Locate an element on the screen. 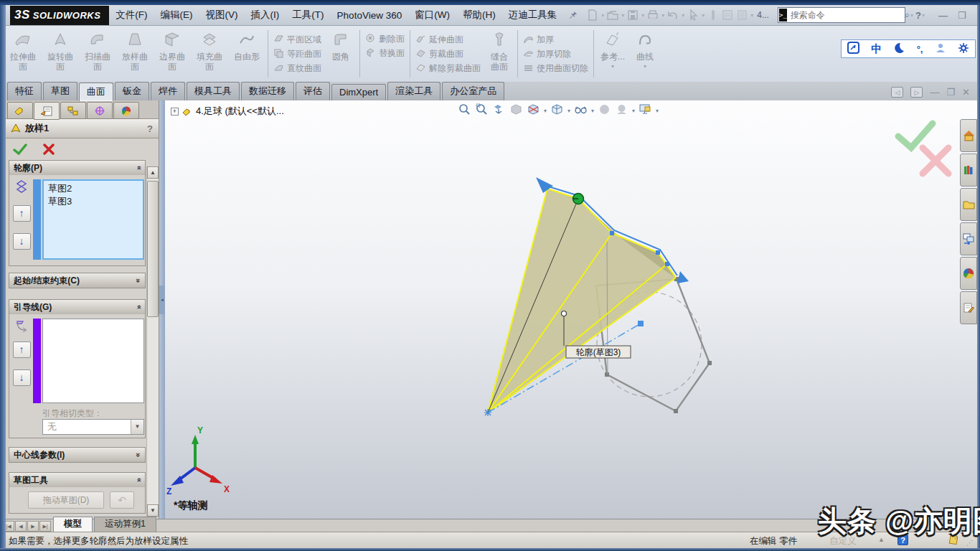 This screenshot has width=980, height=551. lofted-surface-button: 放样曲面 is located at coordinates (135, 54).